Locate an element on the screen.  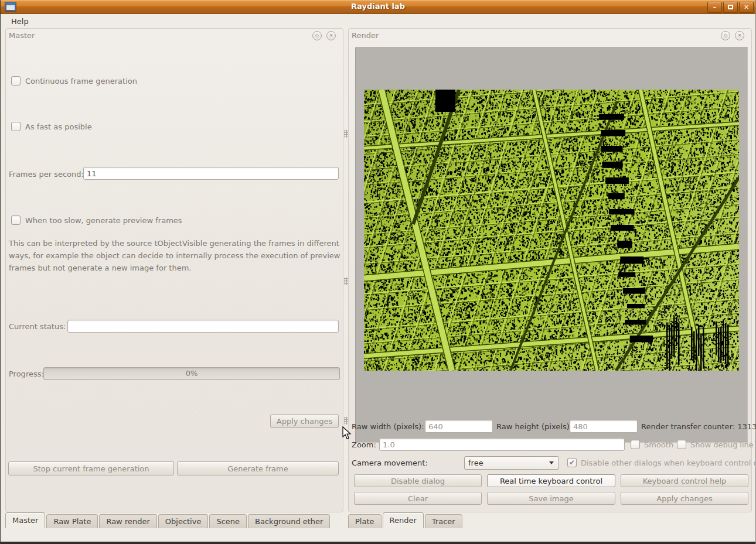
menubar: Help is located at coordinates (378, 21).